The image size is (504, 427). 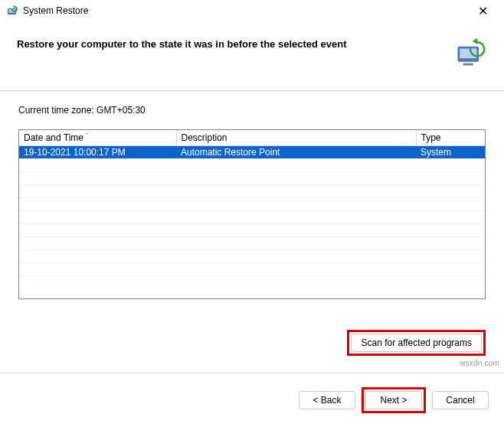 I want to click on next-button-highlight: Next >, so click(x=394, y=400).